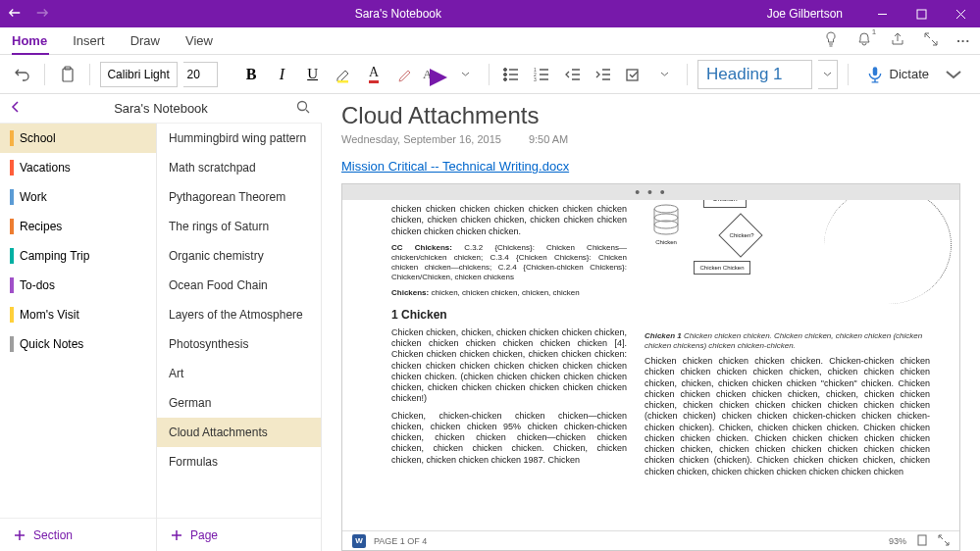 The image size is (980, 551). I want to click on underline-button: U, so click(312, 75).